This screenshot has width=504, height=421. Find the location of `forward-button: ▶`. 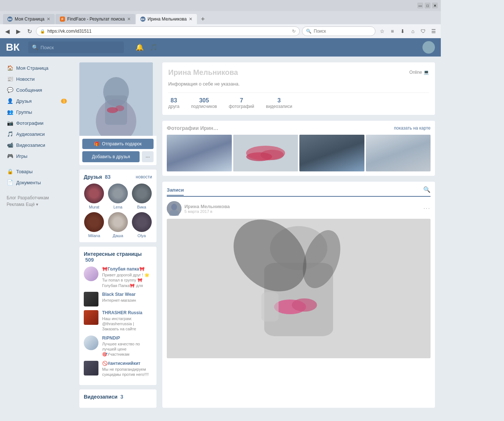

forward-button: ▶ is located at coordinates (18, 31).